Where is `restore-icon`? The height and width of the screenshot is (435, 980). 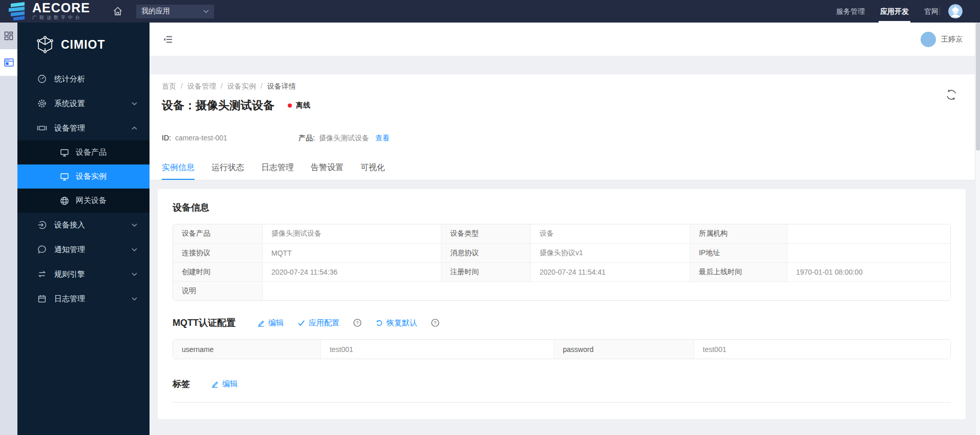 restore-icon is located at coordinates (379, 323).